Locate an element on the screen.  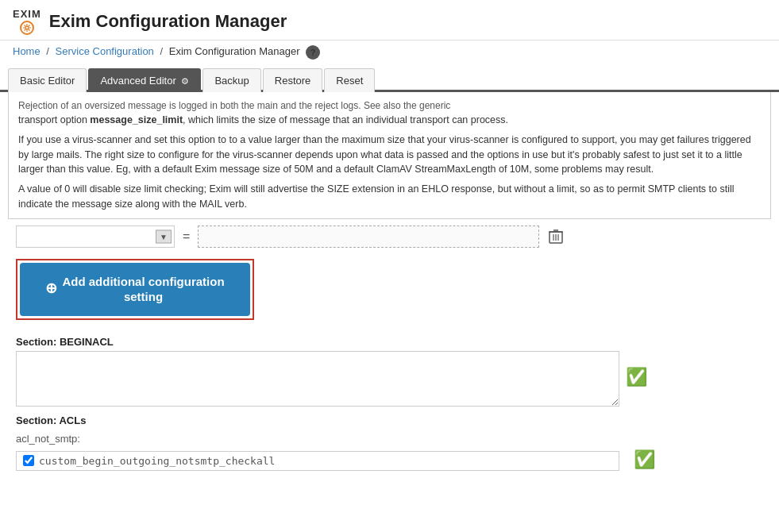
acl-checkbox-label: custom_begin_outgoing_notsmtp_checkall is located at coordinates (157, 461).